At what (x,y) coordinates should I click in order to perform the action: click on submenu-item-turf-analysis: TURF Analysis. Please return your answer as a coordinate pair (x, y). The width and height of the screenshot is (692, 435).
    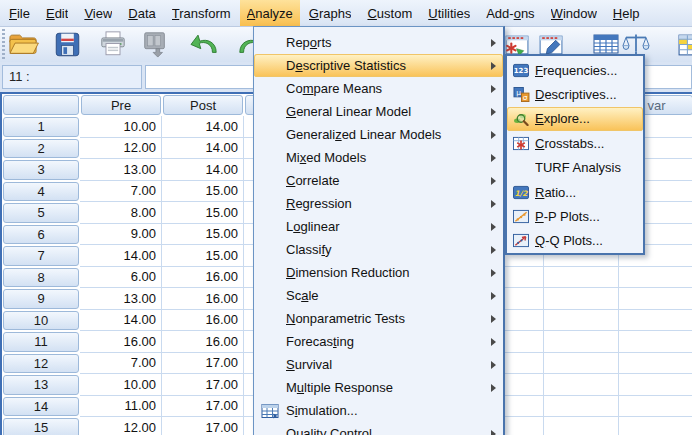
    Looking at the image, I should click on (575, 168).